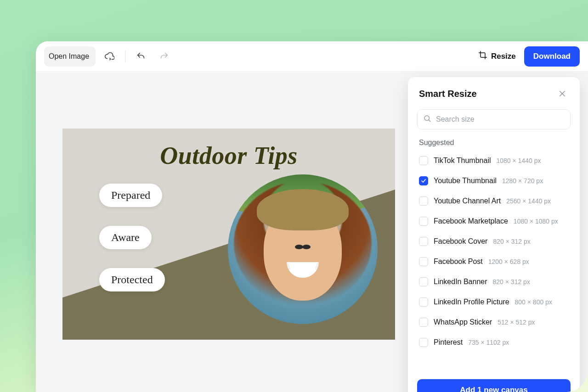 The image size is (588, 392). Describe the element at coordinates (552, 56) in the screenshot. I see `download-button: Download` at that location.